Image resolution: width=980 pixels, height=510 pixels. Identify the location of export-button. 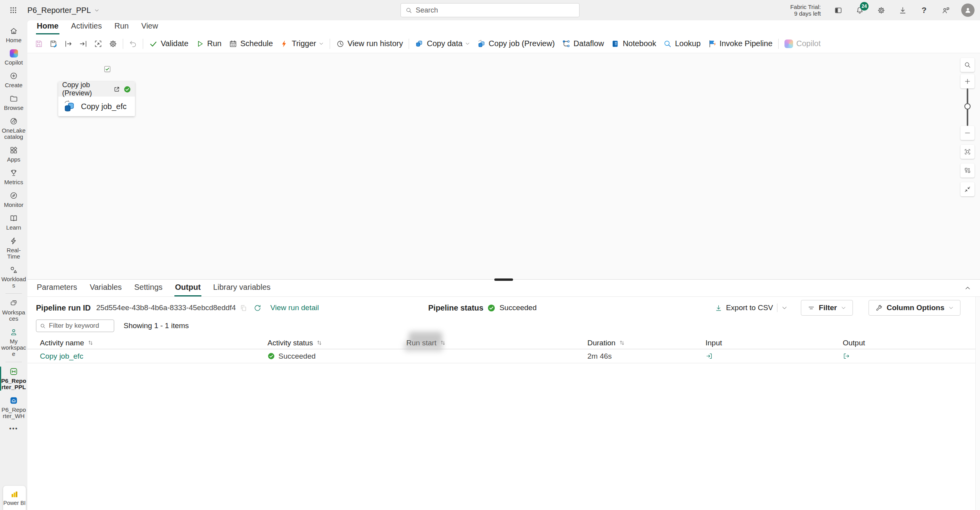
(68, 44).